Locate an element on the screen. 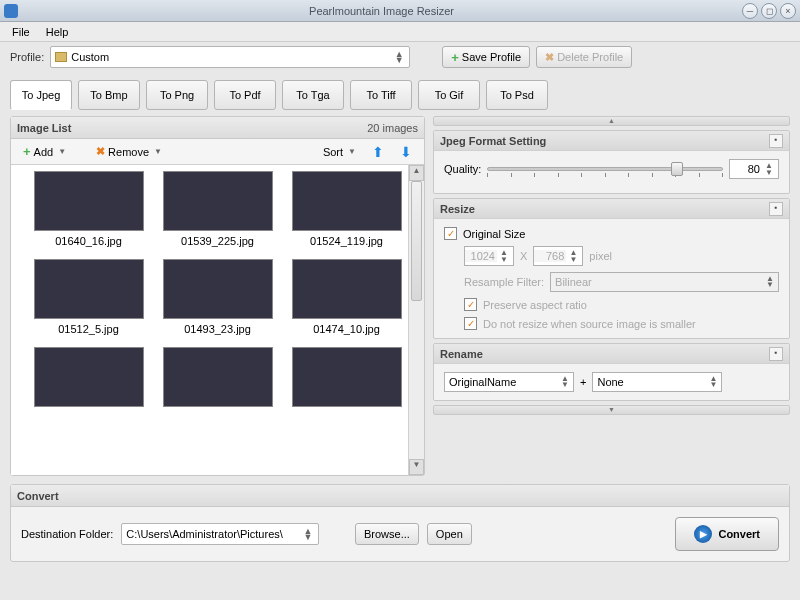  menu-help: Help is located at coordinates (58, 32).